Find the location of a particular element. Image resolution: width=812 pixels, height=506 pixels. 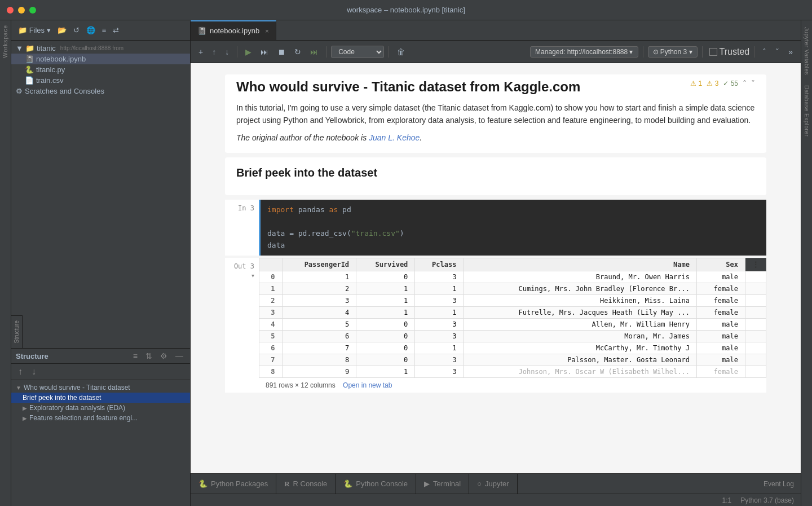

add-folder-button: 📂 is located at coordinates (62, 30).